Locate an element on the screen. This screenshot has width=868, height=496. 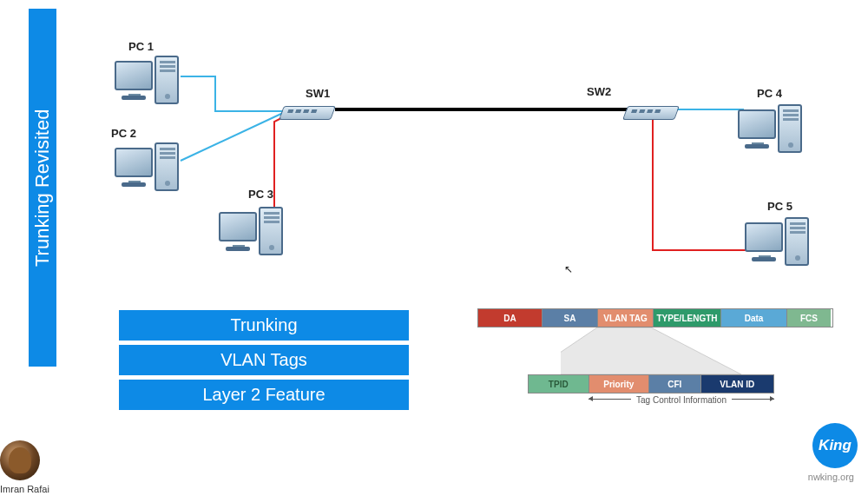
pc1-label: PC 1 is located at coordinates (141, 47).